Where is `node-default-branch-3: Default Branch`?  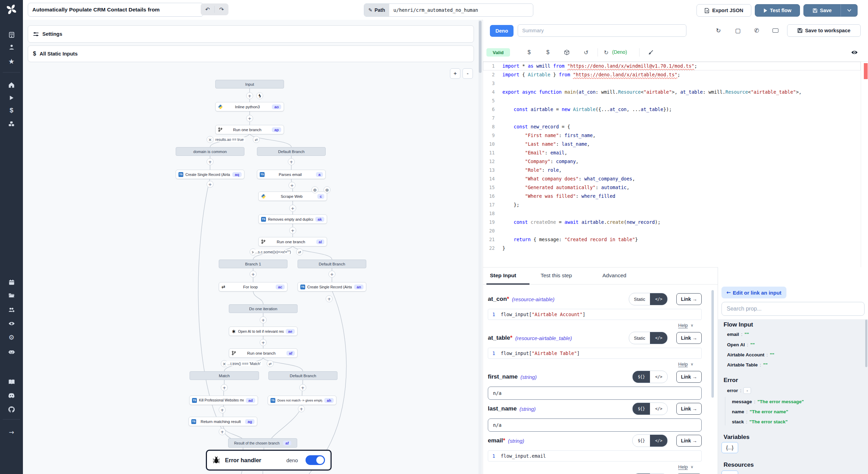
node-default-branch-3: Default Branch is located at coordinates (303, 375).